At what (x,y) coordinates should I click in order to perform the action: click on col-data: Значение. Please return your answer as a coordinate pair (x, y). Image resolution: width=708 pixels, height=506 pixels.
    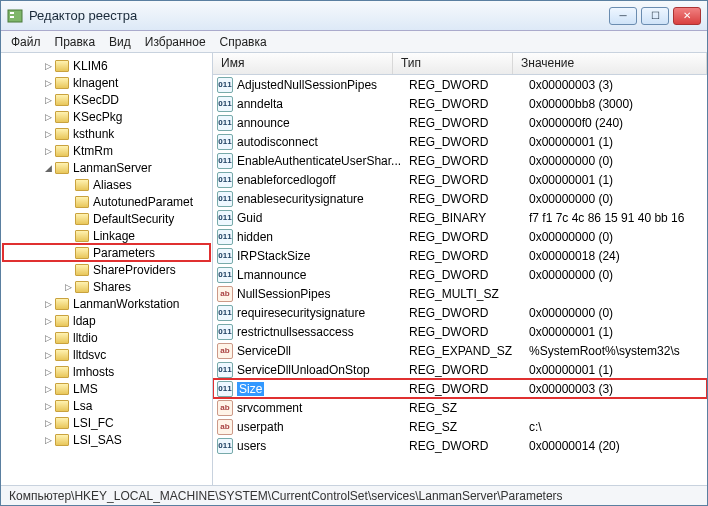
    Looking at the image, I should click on (610, 64).